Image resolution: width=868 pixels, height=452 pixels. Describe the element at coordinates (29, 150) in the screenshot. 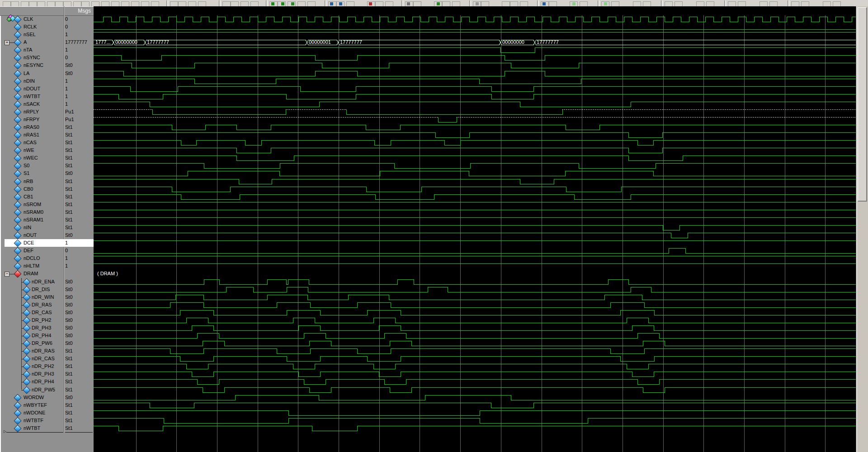

I see `signal-name-label: nWE` at that location.